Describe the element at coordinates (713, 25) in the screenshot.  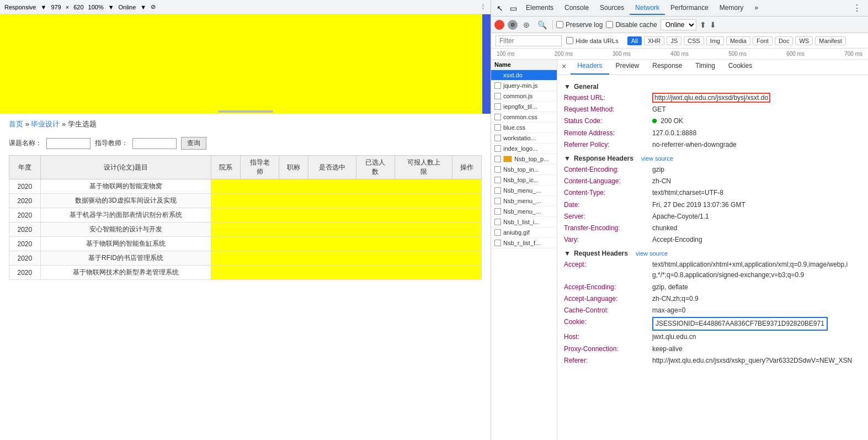
I see `download-icon: ⬇` at that location.